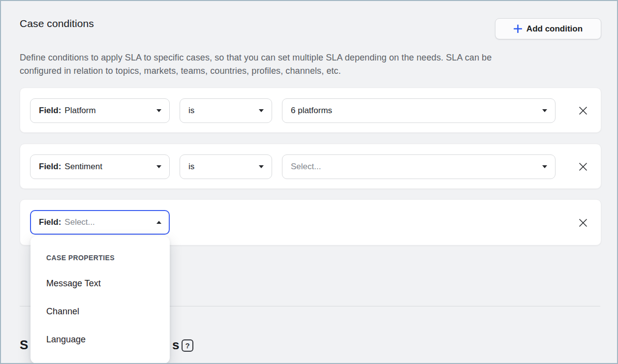  What do you see at coordinates (256, 64) in the screenshot?
I see `section-description: Define conditions to apply SLA to specif…` at bounding box center [256, 64].